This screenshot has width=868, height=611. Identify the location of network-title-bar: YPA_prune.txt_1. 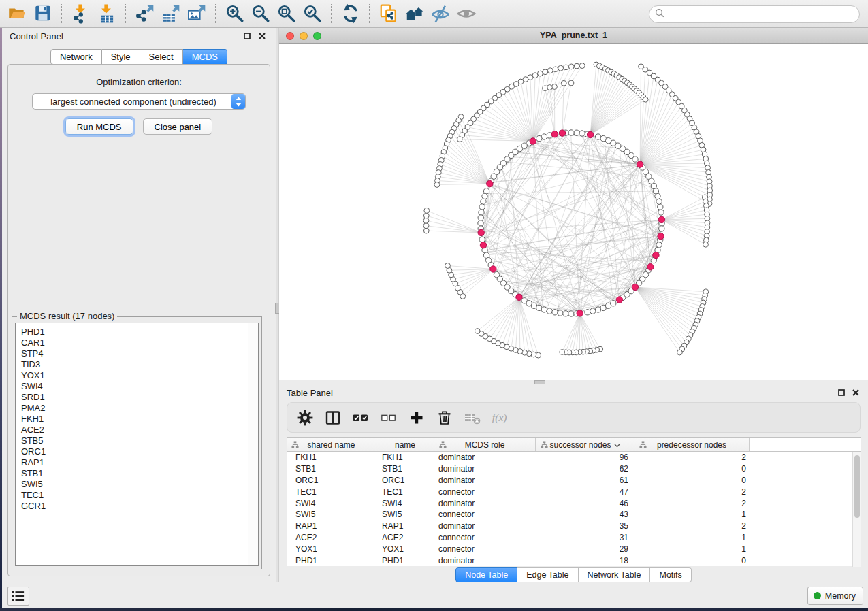
(573, 35).